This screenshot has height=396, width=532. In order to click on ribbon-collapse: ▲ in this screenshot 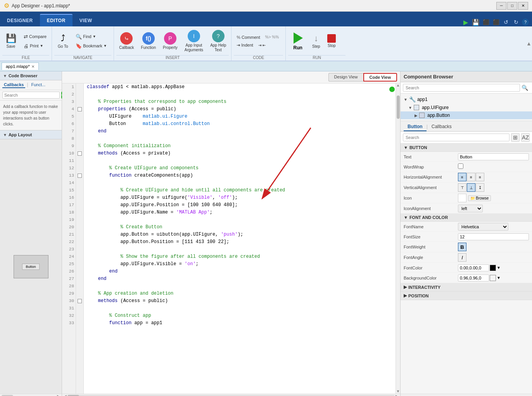, I will do `click(529, 43)`.